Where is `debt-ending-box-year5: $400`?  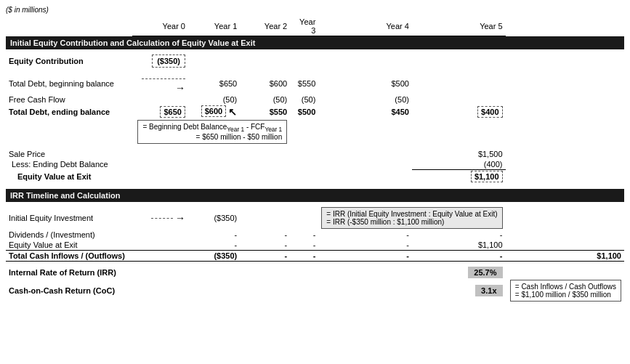
debt-ending-box-year5: $400 is located at coordinates (490, 112).